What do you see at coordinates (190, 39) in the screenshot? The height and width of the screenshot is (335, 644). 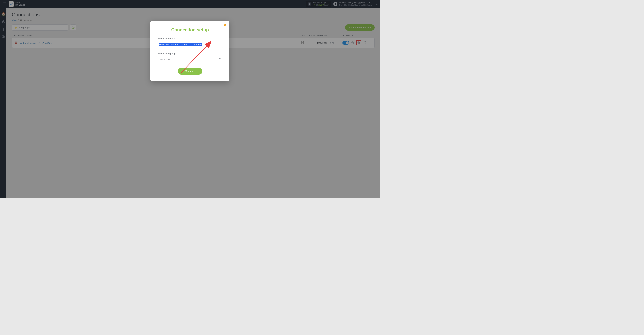 I see `connection-name-label: Connection name` at bounding box center [190, 39].